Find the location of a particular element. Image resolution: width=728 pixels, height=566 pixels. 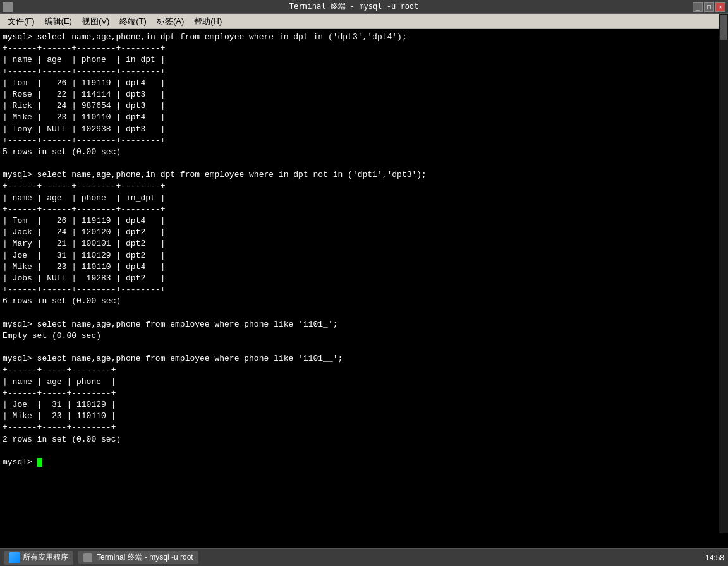

maximize-button: □ is located at coordinates (709, 7).